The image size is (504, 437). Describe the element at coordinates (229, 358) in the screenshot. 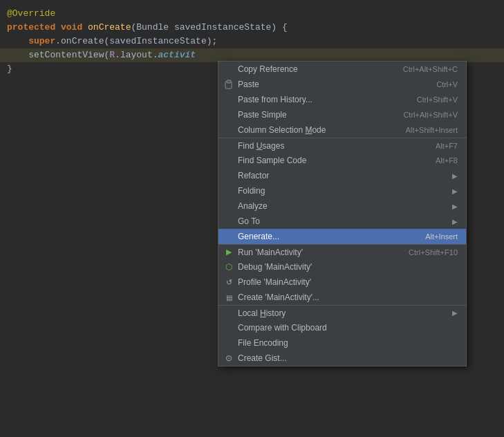

I see `github-icon: ⊙` at that location.